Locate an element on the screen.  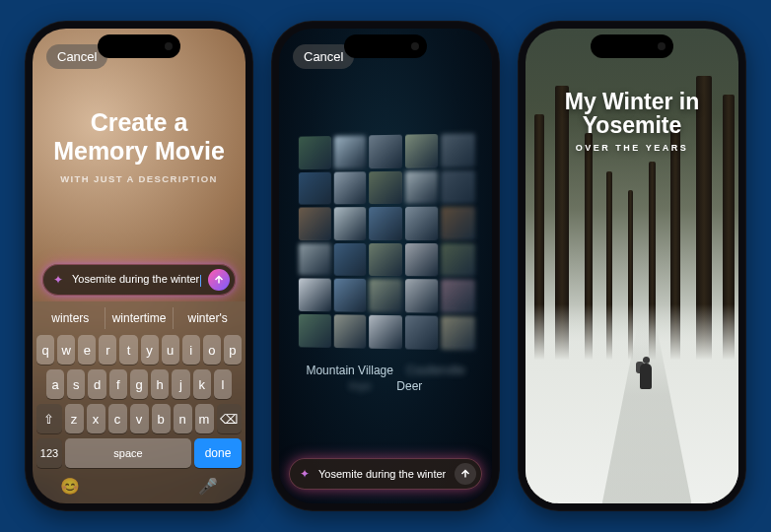
page-title: Create a Memory Movie is located at coordinates (139, 137).